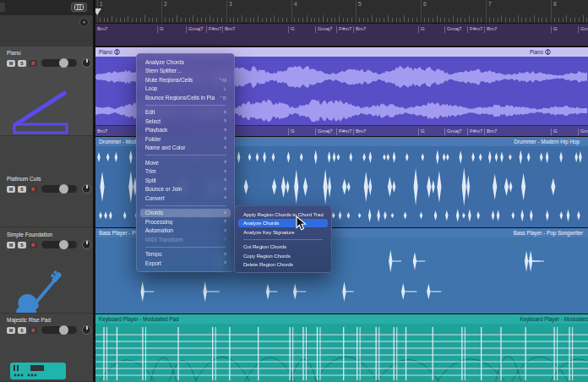 The image size is (588, 382). Describe the element at coordinates (98, 12) in the screenshot. I see `playhead` at that location.